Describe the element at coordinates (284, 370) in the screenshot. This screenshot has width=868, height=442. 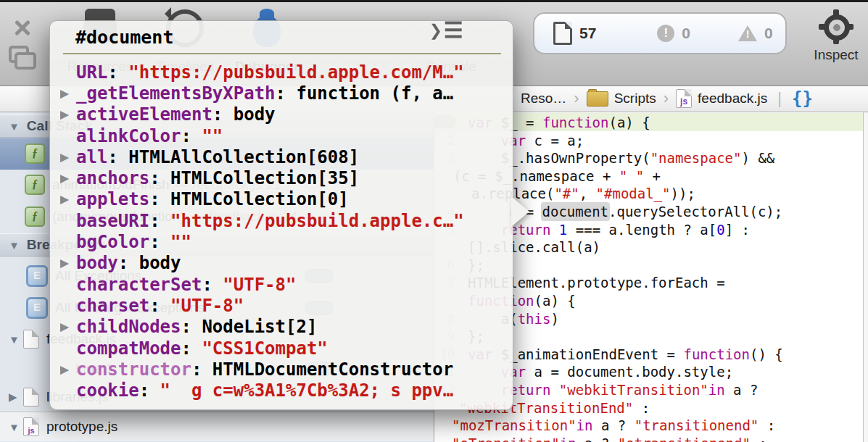
I see `property-row-constructor: ▶constructor: HTMLDocumentConstructor` at that location.